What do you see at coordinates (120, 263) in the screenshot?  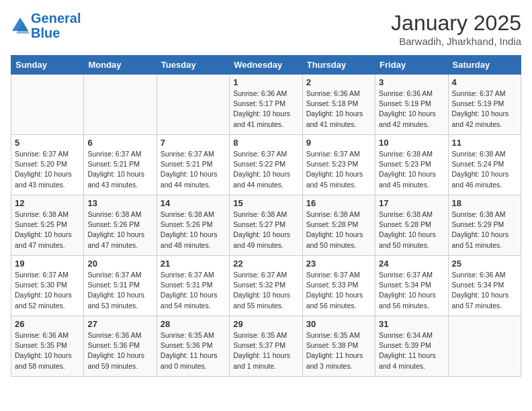 I see `day-number: 20` at bounding box center [120, 263].